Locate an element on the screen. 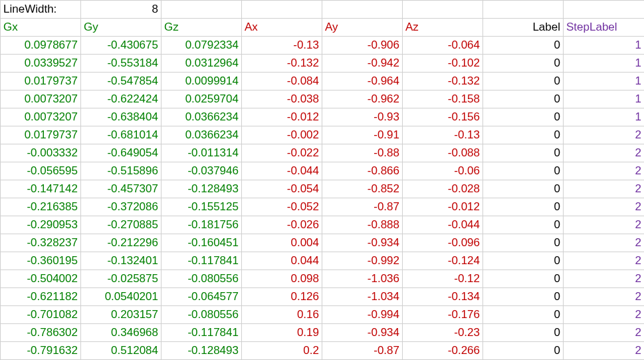  cell-gz: -0.160451 is located at coordinates (202, 244).